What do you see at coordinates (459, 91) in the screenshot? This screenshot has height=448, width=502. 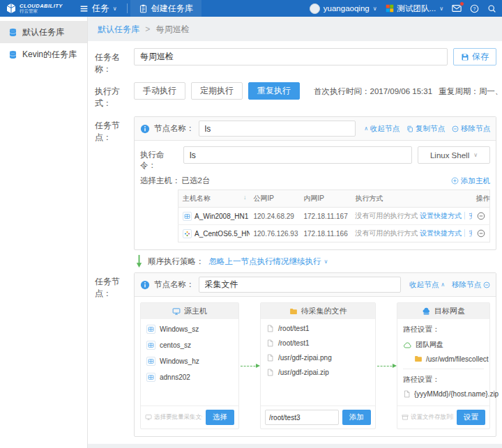 I see `repeat-label: 重复周期：` at bounding box center [459, 91].